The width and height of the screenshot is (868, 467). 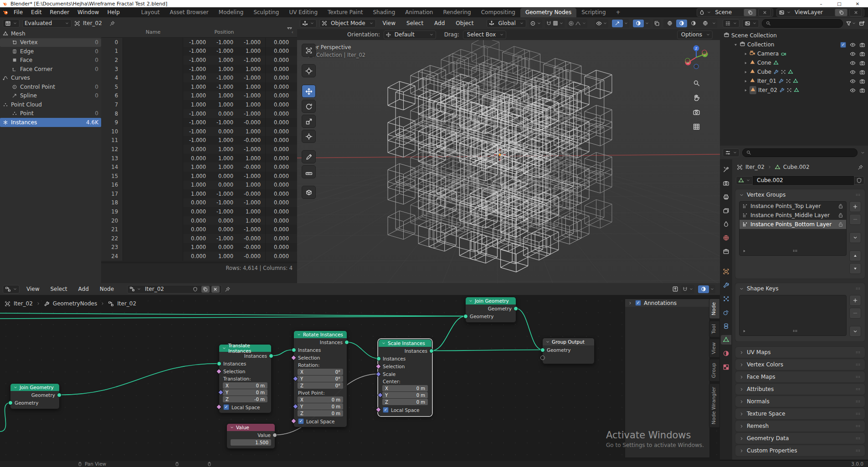 What do you see at coordinates (309, 91) in the screenshot?
I see `tool-move-button` at bounding box center [309, 91].